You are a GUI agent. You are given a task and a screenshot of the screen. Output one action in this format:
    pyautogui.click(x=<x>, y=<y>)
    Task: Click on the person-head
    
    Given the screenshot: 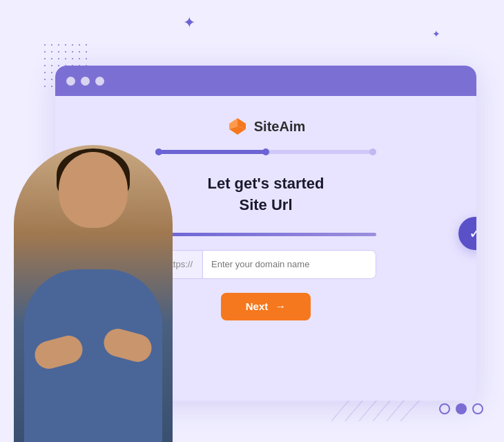 What is the action you would take?
    pyautogui.click(x=93, y=190)
    